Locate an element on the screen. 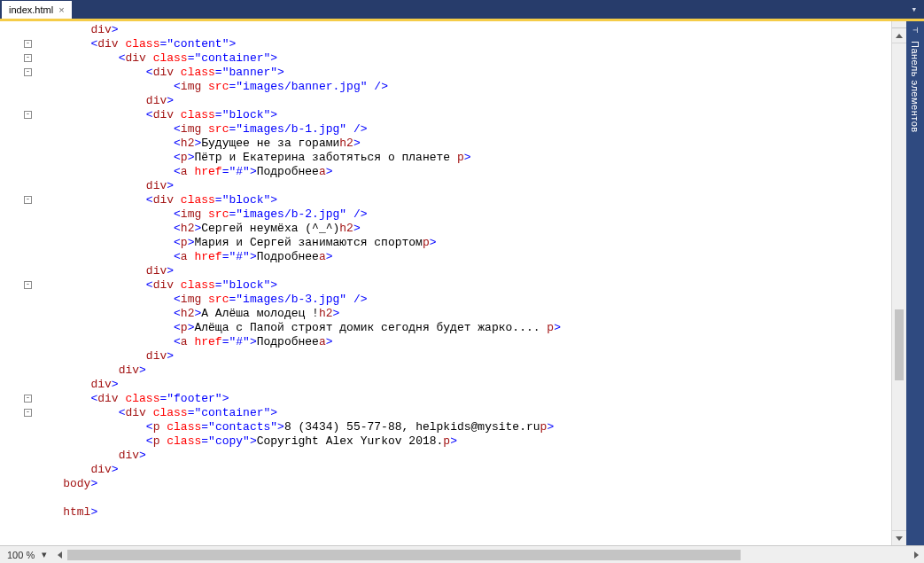  code-line: <div class="footer"> is located at coordinates (463, 399).